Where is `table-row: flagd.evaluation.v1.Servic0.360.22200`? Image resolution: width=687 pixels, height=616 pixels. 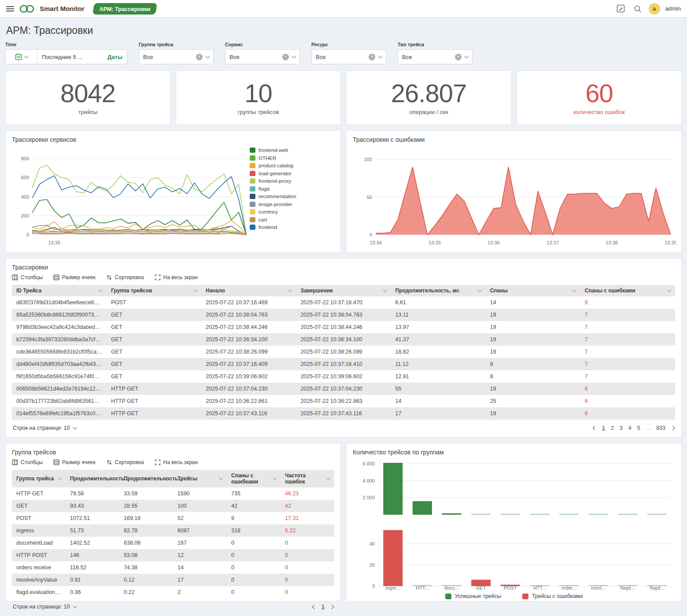
table-row: flagd.evaluation.v1.Servic0.360.22200 is located at coordinates (173, 592).